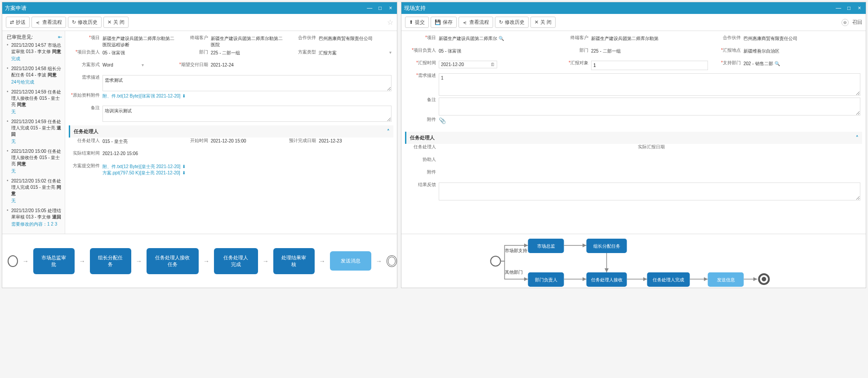 The height and width of the screenshot is (378, 868). Describe the element at coordinates (144, 166) in the screenshot. I see `attachment-link: 附、件.txt(12 Byte)[皇士亮 2021-12-20]⬇` at that location.